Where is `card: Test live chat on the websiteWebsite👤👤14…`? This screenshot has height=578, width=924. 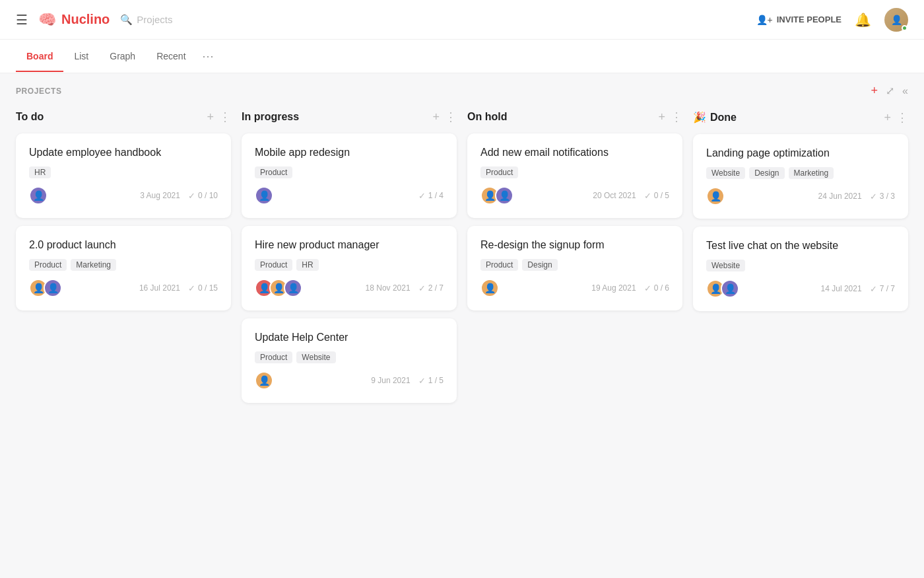 card: Test live chat on the websiteWebsite👤👤14… is located at coordinates (801, 269).